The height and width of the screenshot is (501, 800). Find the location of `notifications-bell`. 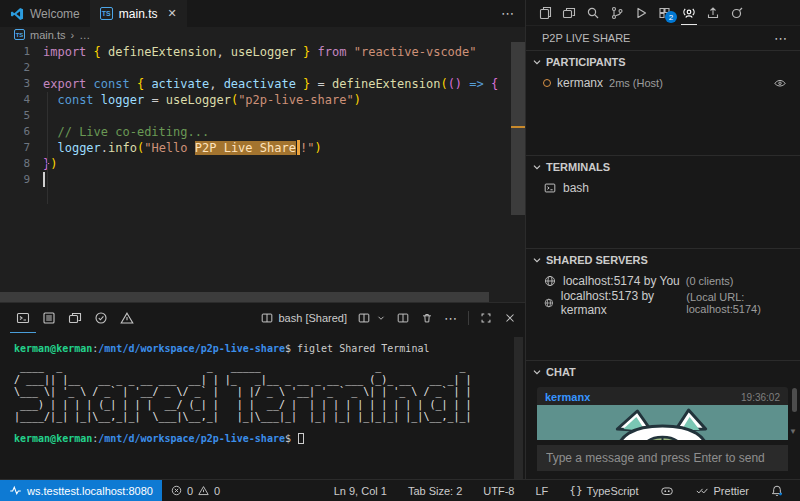

notifications-bell is located at coordinates (777, 491).